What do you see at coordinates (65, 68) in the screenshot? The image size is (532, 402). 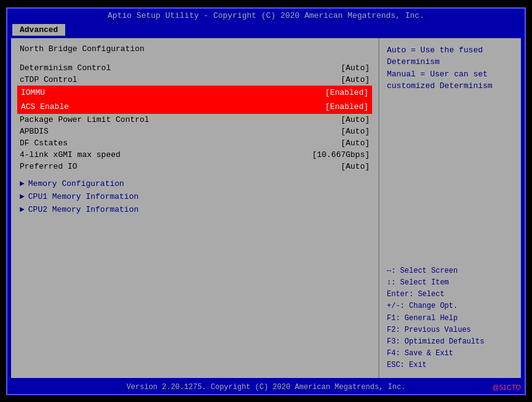 I see `item-label-determinism: Determinism Control` at bounding box center [65, 68].